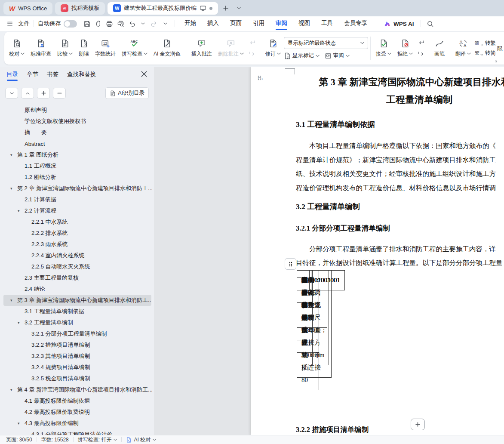 Image resolution: width=504 pixels, height=444 pixels. I want to click on tab-current-document: W 建筑安装工程最高投标限价编, so click(163, 9).